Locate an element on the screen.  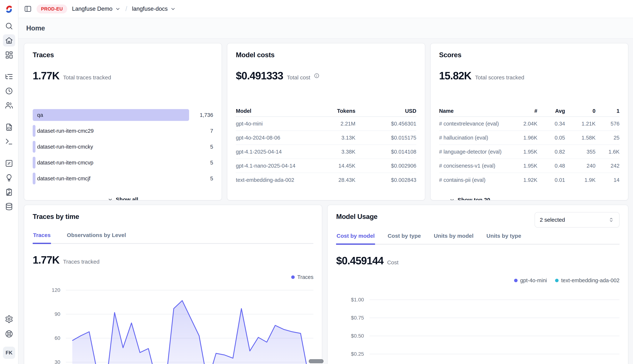
sidebar-item-sessions is located at coordinates (9, 91).